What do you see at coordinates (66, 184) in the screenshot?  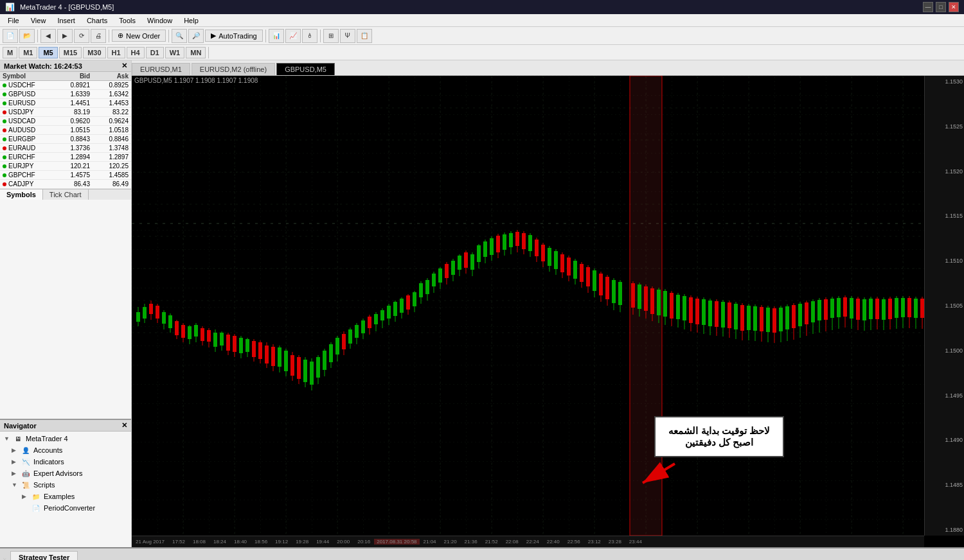 I see `market-watch-row: CADJPY 86.43 86.49` at bounding box center [66, 184].